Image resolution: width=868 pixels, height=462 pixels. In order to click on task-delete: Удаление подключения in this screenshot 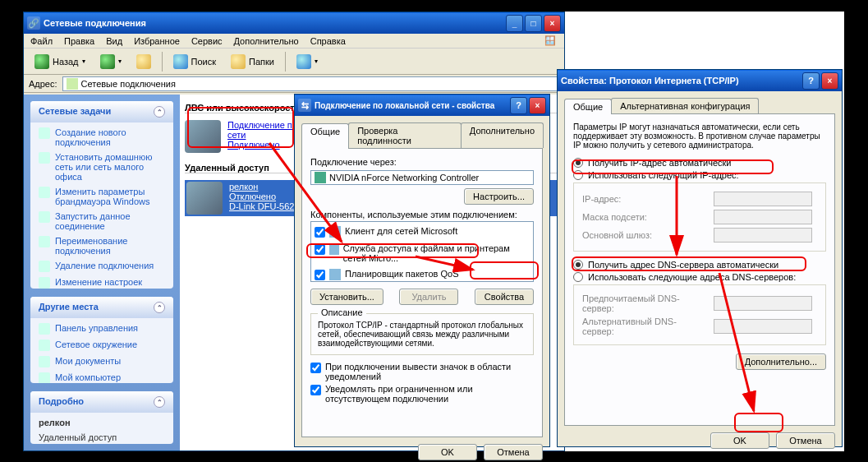, I will do `click(102, 266)`.